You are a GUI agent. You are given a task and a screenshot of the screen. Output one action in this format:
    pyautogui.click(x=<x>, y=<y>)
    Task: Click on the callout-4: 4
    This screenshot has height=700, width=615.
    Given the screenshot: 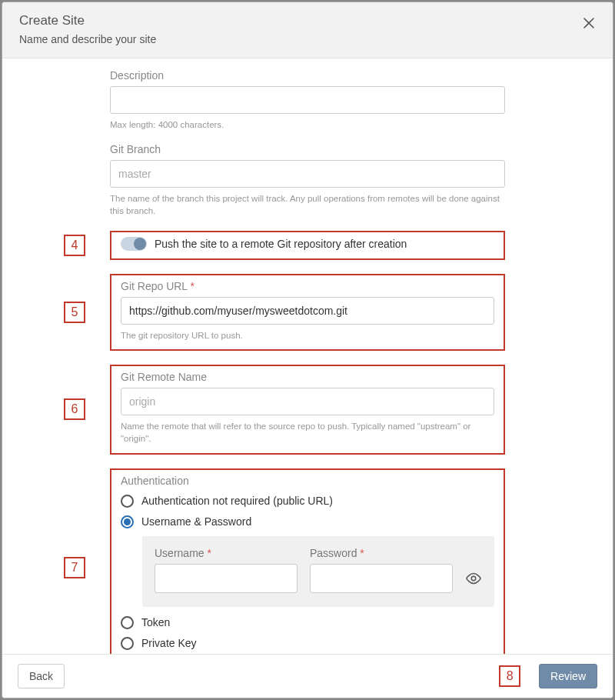 What is the action you would take?
    pyautogui.click(x=75, y=245)
    